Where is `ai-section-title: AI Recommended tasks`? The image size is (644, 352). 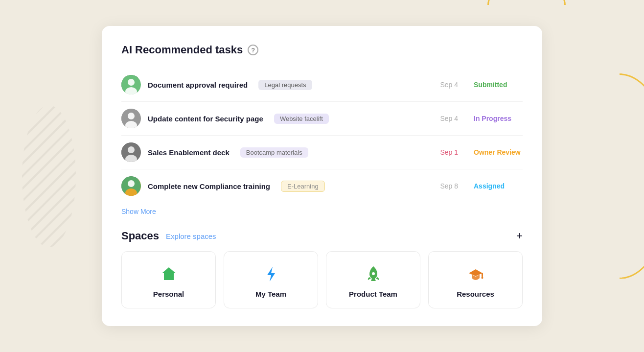
ai-section-title: AI Recommended tasks is located at coordinates (182, 50).